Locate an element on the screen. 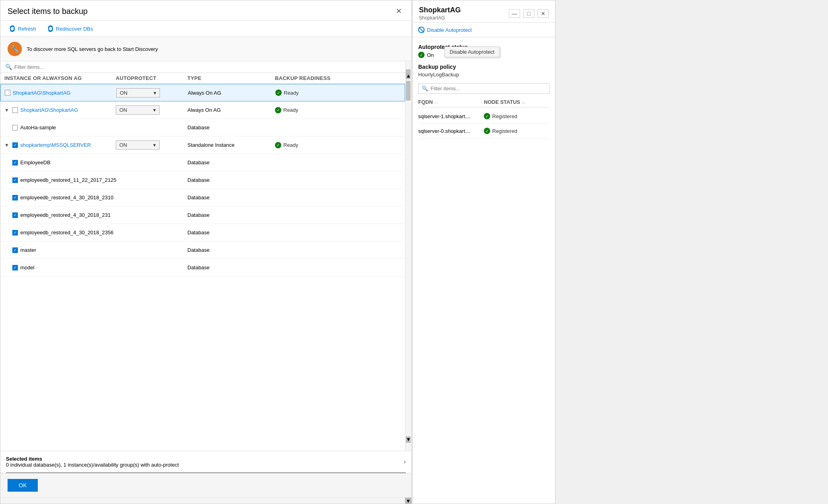 This screenshot has width=828, height=504. table-row: ✓ employeedb_restored_11_22_2017_2125 Da… is located at coordinates (203, 180).